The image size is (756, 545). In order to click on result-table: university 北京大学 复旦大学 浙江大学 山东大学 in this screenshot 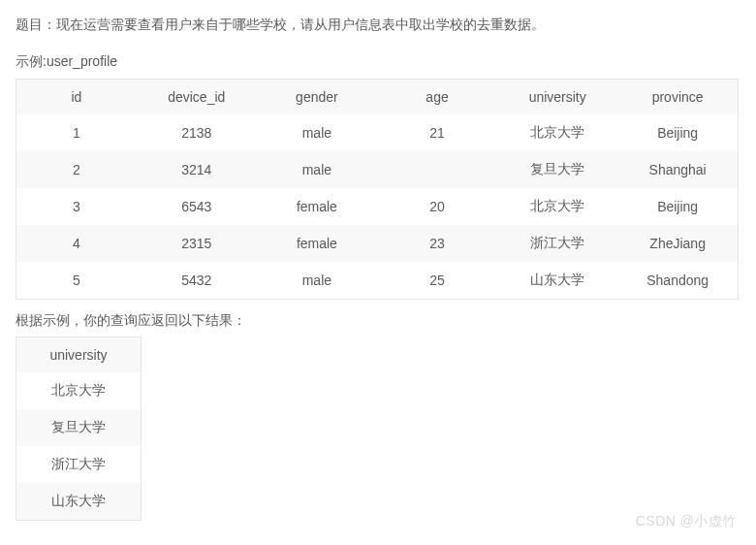, I will do `click(79, 429)`.